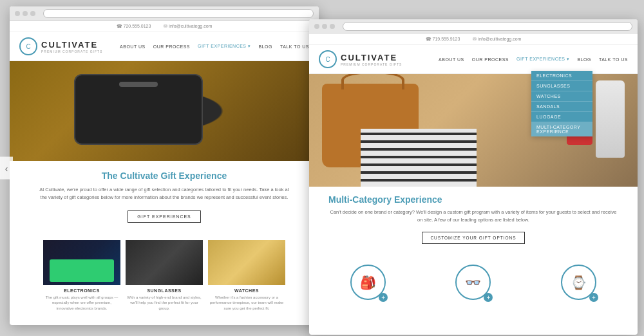  I want to click on dropdown-electronics: Electronics, so click(562, 76).